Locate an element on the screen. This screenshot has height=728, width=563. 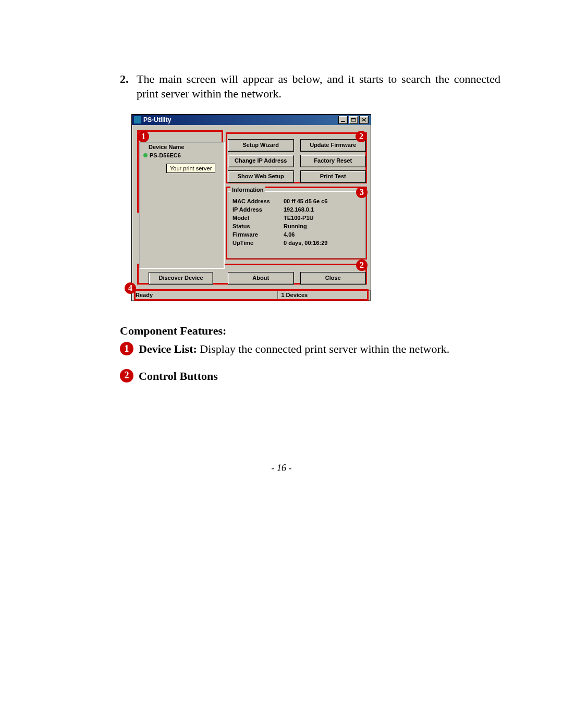
app-icon is located at coordinates (138, 120).